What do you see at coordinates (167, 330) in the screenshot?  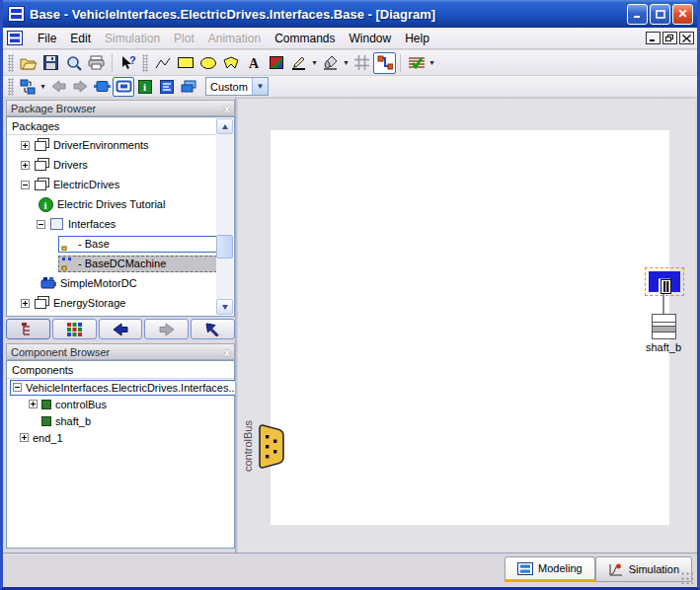 I see `history-forward-icon` at bounding box center [167, 330].